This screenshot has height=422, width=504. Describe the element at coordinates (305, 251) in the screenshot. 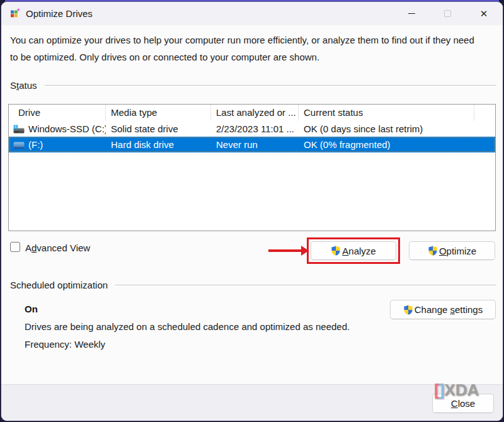

I see `annotation-arrow-head` at that location.